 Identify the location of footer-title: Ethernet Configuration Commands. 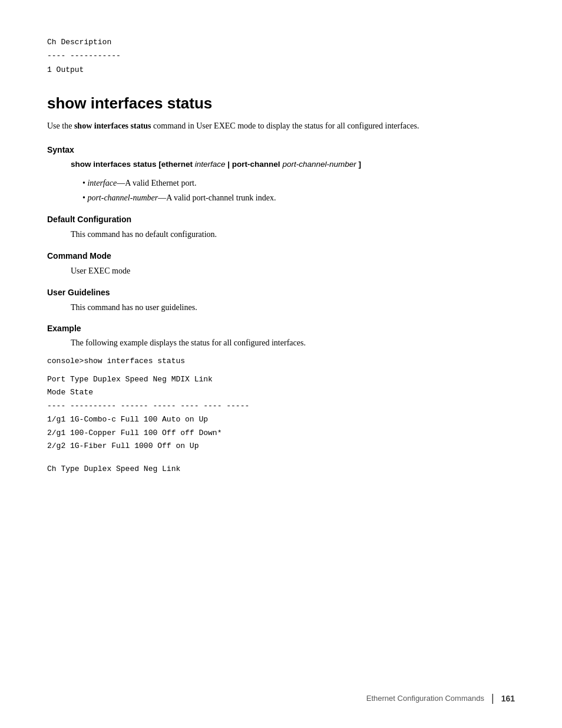
(425, 698).